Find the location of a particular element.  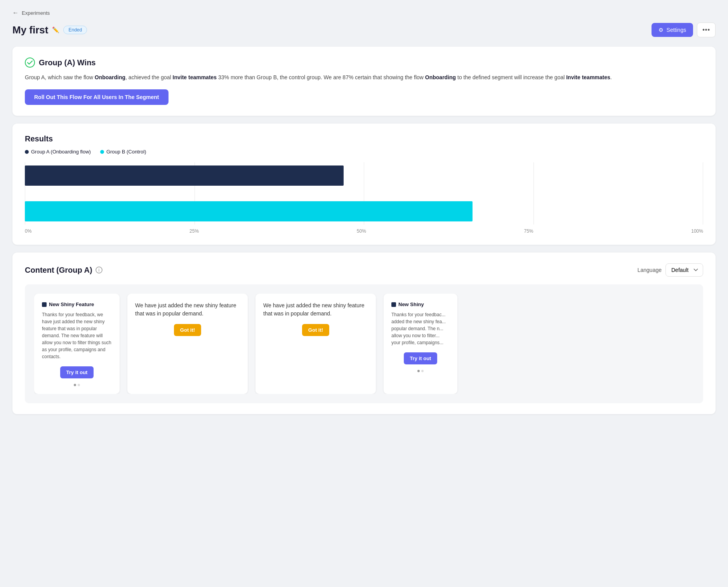

flow-name-1: Onboarding is located at coordinates (110, 77).